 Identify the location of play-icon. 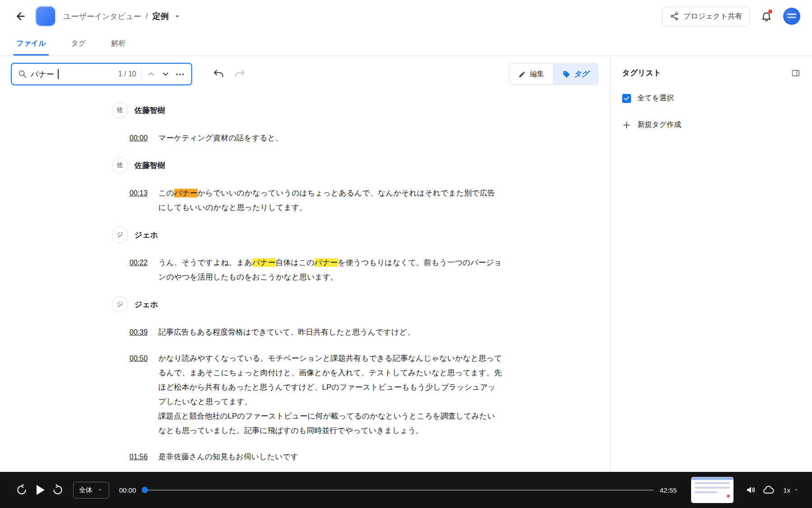
(41, 490).